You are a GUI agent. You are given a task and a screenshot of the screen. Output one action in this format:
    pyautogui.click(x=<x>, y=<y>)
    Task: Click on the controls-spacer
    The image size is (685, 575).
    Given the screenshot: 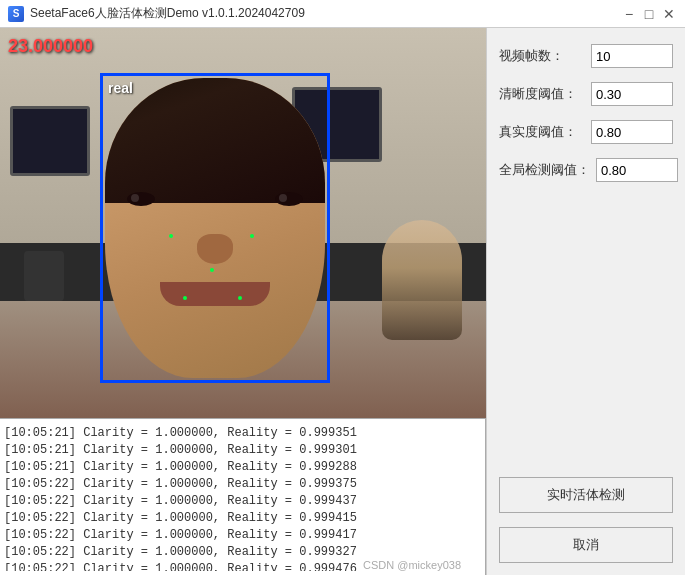 What is the action you would take?
    pyautogui.click(x=586, y=326)
    